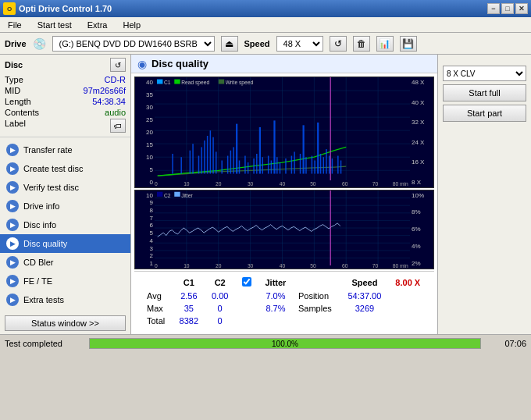 The image size is (531, 420). What do you see at coordinates (300, 44) in the screenshot?
I see `speed-select: 48 X` at bounding box center [300, 44].